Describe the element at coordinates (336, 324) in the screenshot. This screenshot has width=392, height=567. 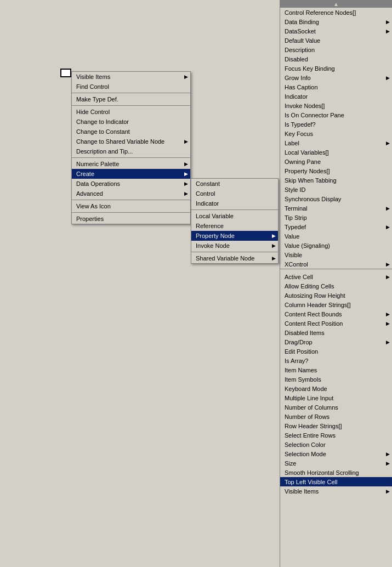
I see `prop-item-content-rect-position: Content Rect Position` at that location.